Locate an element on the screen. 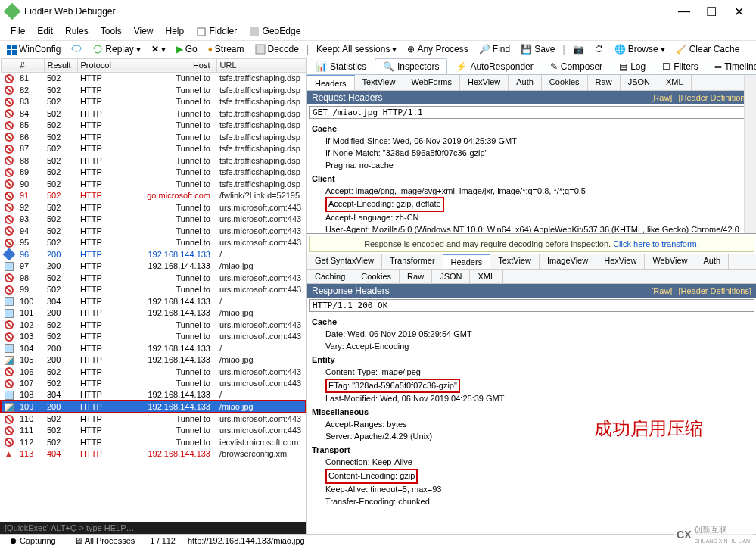 The height and width of the screenshot is (549, 756). session-row: 105200HTTP192.168.144.133/miao.jpg is located at coordinates (153, 360).